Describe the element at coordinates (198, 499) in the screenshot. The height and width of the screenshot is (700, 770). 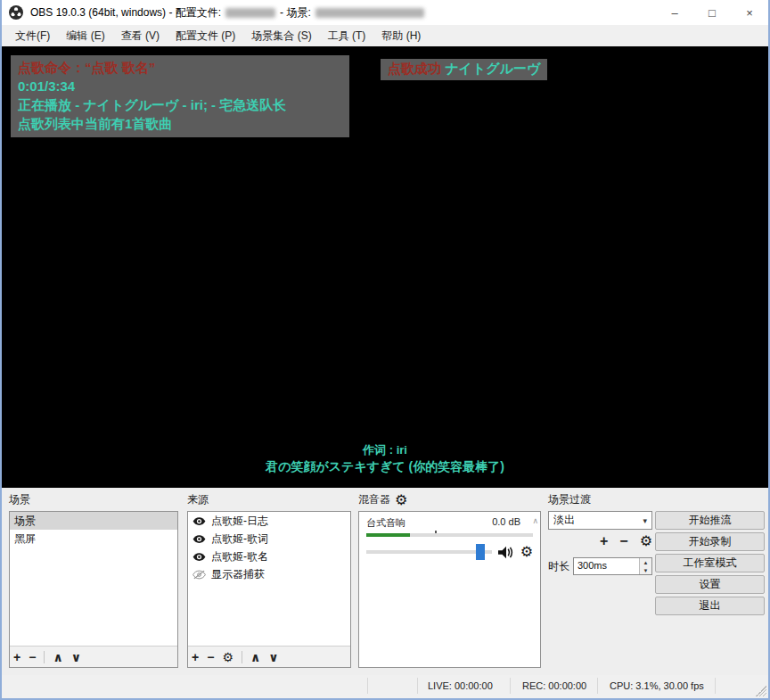
I see `sources-panel-title: 来源` at that location.